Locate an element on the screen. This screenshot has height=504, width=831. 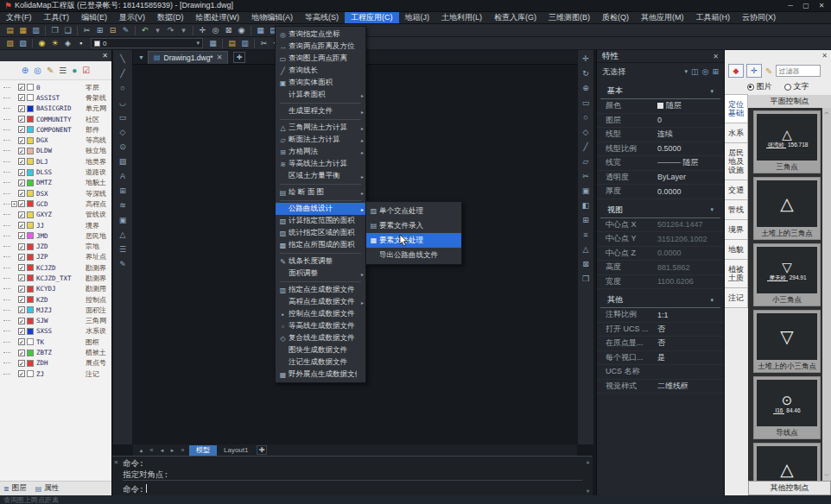
draw-triangle-icon: △ is located at coordinates (123, 235).